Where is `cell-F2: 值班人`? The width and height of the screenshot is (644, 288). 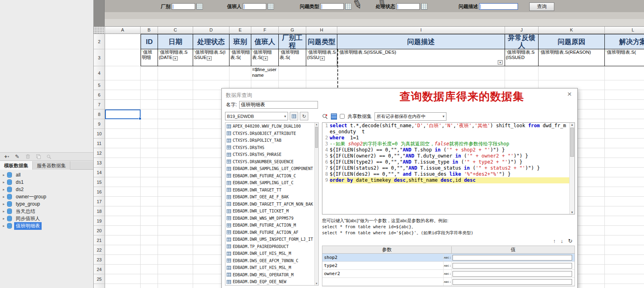
cell-F2: 值班人 is located at coordinates (265, 42).